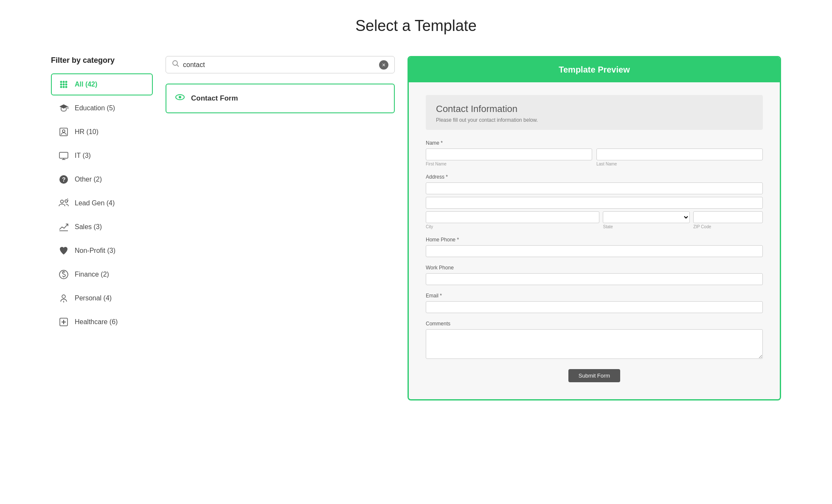 This screenshot has height=504, width=832. Describe the element at coordinates (281, 65) in the screenshot. I see `search-input` at that location.